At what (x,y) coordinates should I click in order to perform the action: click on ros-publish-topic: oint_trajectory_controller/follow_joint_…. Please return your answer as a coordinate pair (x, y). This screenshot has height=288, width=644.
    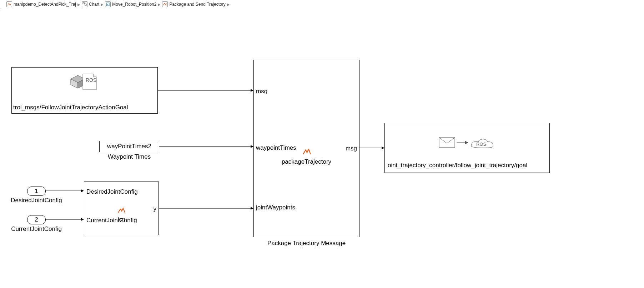
    Looking at the image, I should click on (458, 165).